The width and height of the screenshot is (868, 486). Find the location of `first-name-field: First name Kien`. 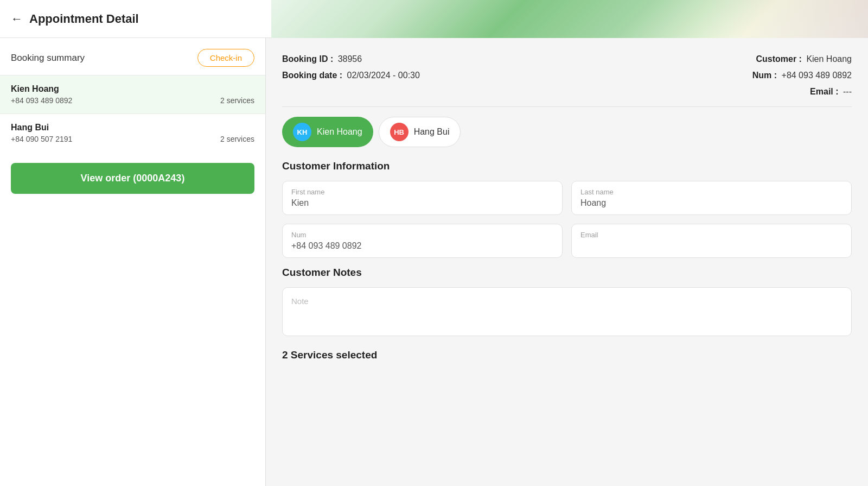

first-name-field: First name Kien is located at coordinates (422, 198).